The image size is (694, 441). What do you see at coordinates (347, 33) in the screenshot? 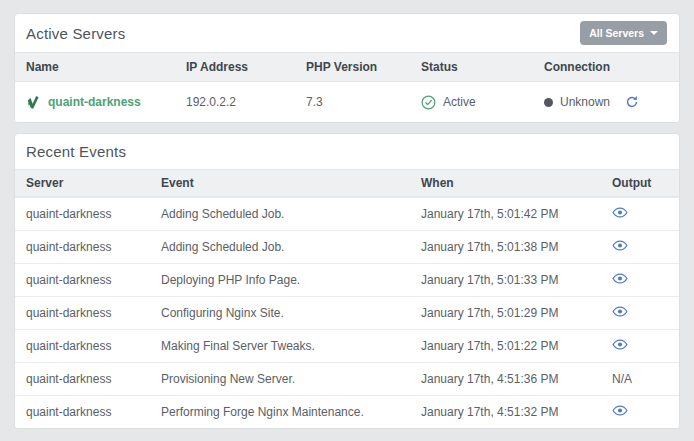
I see `active-servers-header: Active Servers All Servers` at bounding box center [347, 33].